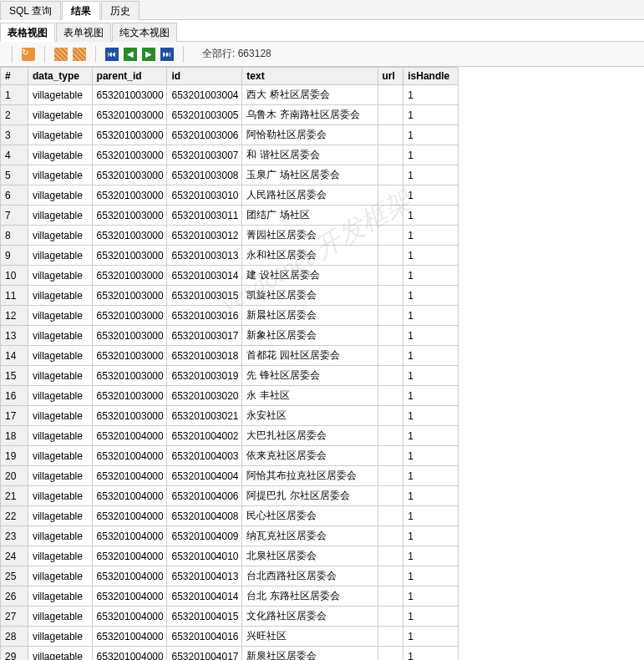 Image resolution: width=644 pixels, height=660 pixels. What do you see at coordinates (431, 77) in the screenshot?
I see `col-header-ishandle: isHandle` at bounding box center [431, 77].